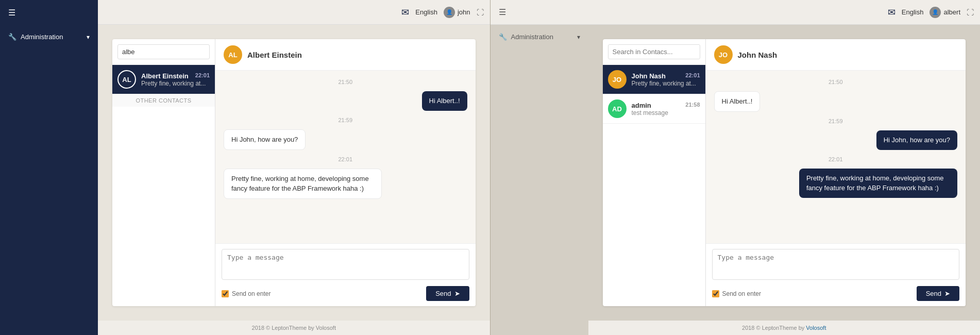  I want to click on footer-text: 2018 © LeptonTheme by Volosoft, so click(294, 328).